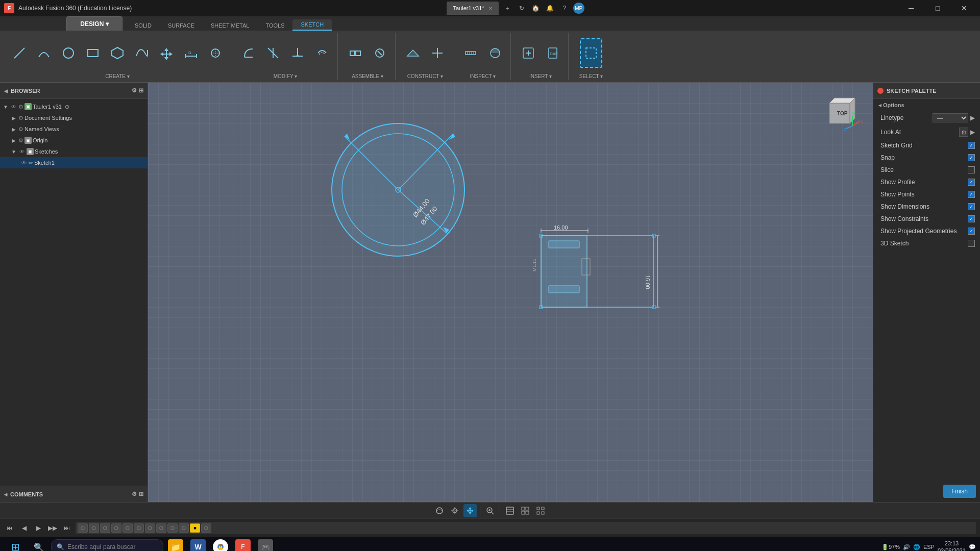 This screenshot has width=980, height=551. Describe the element at coordinates (15, 544) in the screenshot. I see `start-button: ⊞` at that location.